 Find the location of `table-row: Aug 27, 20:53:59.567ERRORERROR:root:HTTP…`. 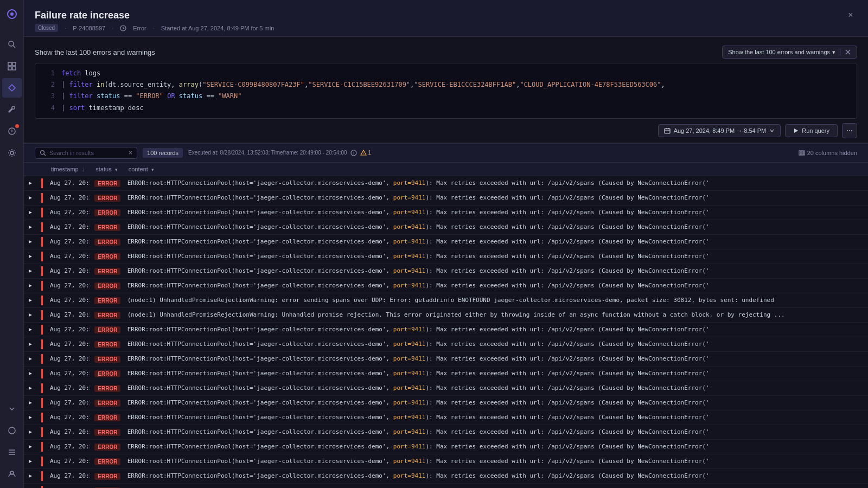

table-row: Aug 27, 20:53:59.567ERRORERROR:root:HTTP… is located at coordinates (446, 344).